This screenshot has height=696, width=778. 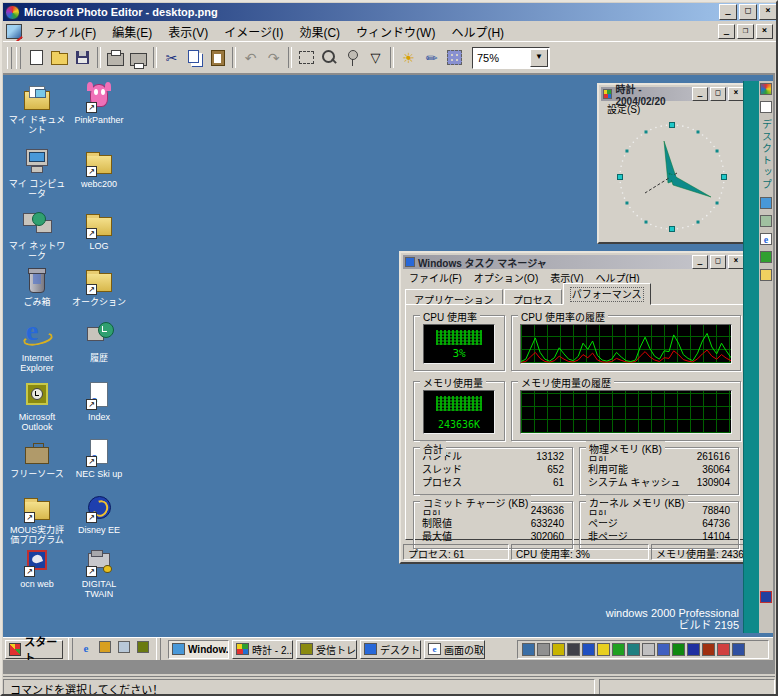 I want to click on notes-icon, so click(x=766, y=107).